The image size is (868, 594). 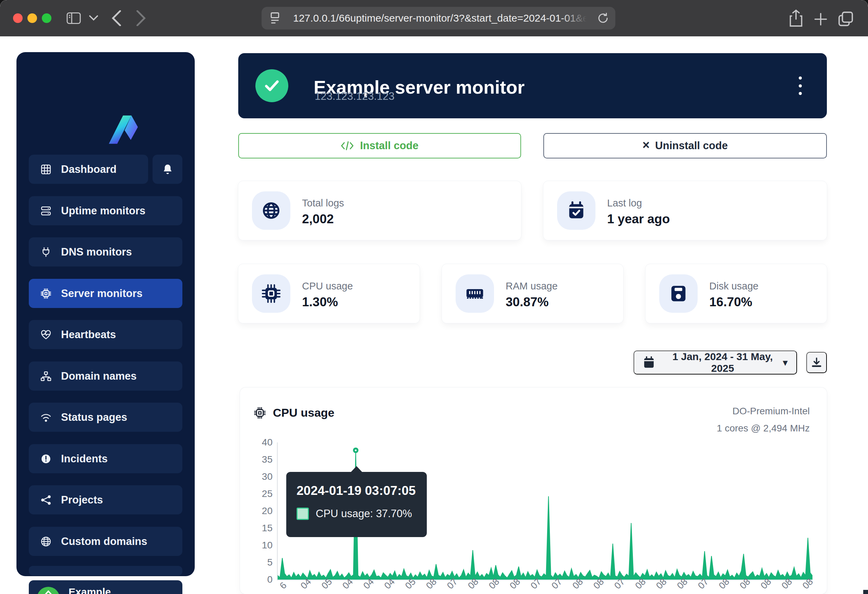 I want to click on sidebar-item-label: Domain names, so click(x=99, y=377).